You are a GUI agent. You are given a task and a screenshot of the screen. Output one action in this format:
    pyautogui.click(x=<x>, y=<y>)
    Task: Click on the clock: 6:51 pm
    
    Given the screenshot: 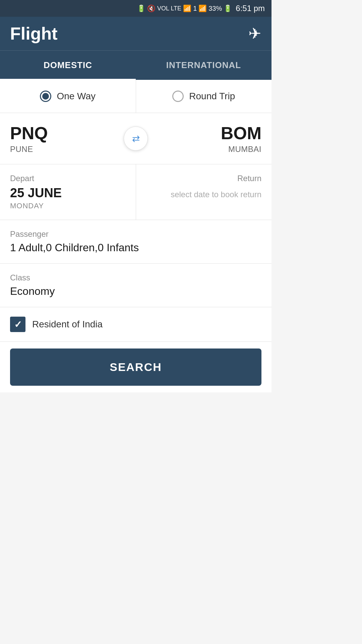 What is the action you would take?
    pyautogui.click(x=250, y=8)
    